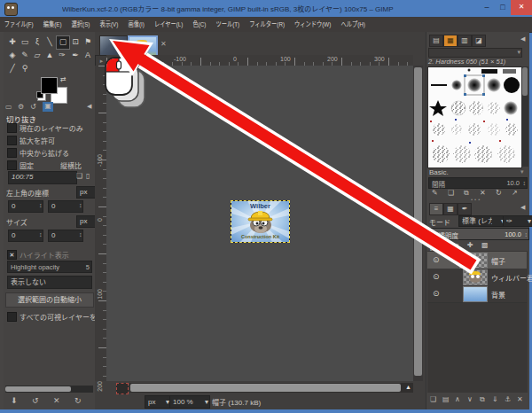 This screenshot has width=532, height=413. Describe the element at coordinates (25, 68) in the screenshot. I see `zoom-tool-icon: ⚲` at that location.